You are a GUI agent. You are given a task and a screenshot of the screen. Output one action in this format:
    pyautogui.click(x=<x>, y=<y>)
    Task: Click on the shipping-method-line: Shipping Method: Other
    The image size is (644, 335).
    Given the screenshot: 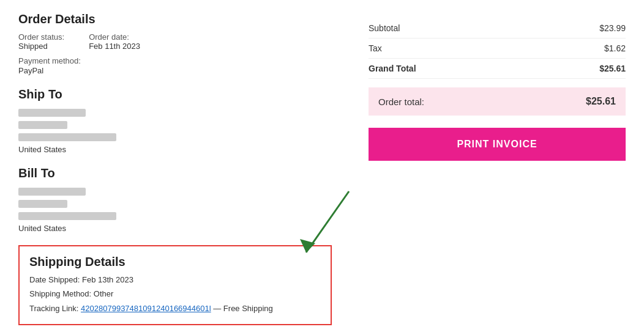 What is the action you would take?
    pyautogui.click(x=175, y=293)
    